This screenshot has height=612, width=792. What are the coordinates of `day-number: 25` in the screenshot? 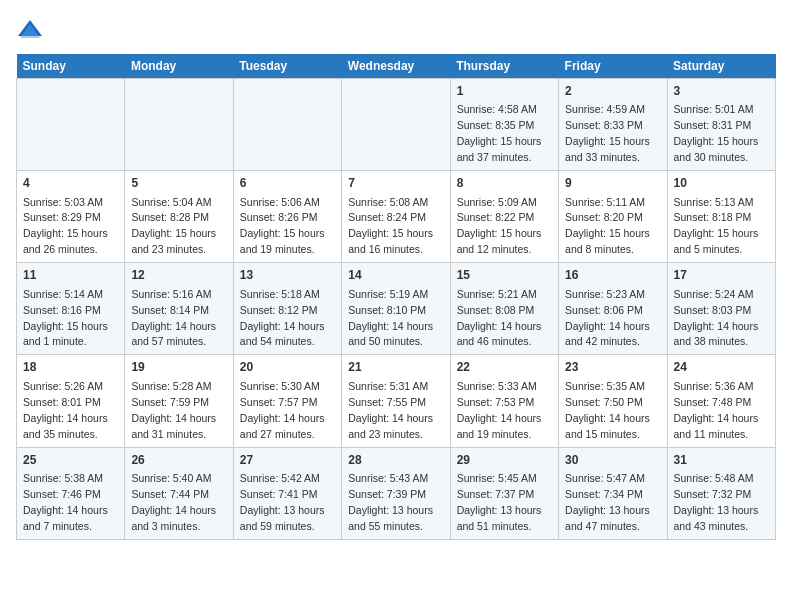 It's located at (70, 460).